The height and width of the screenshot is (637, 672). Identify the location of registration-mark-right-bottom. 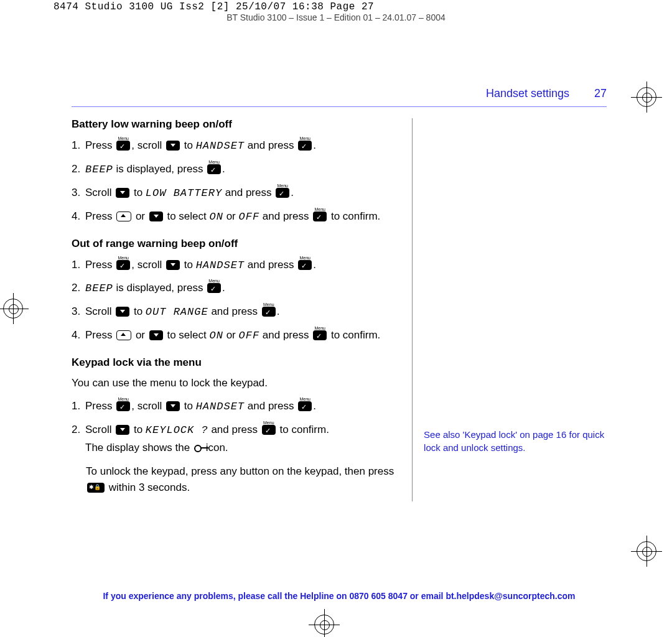
(646, 551).